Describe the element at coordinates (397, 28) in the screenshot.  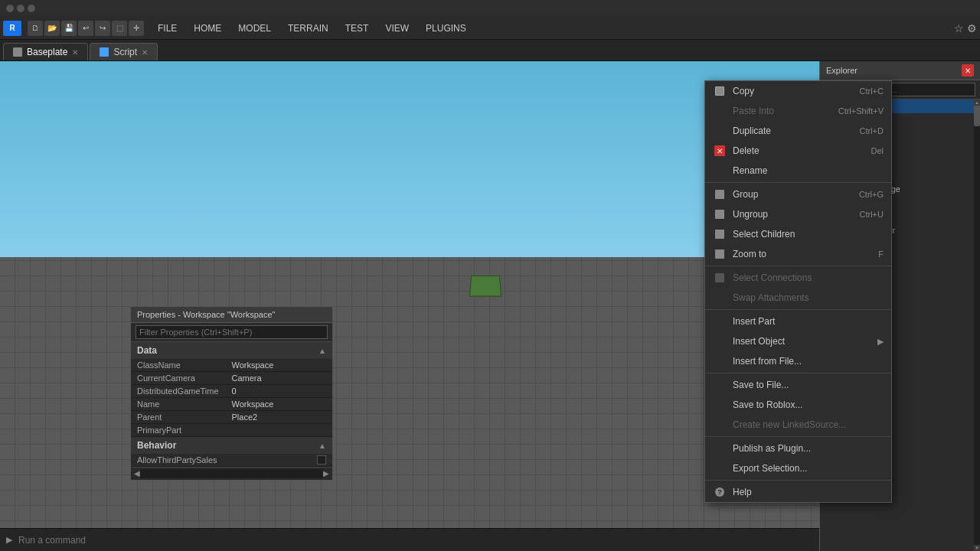
I see `menu-view: VIEW` at that location.